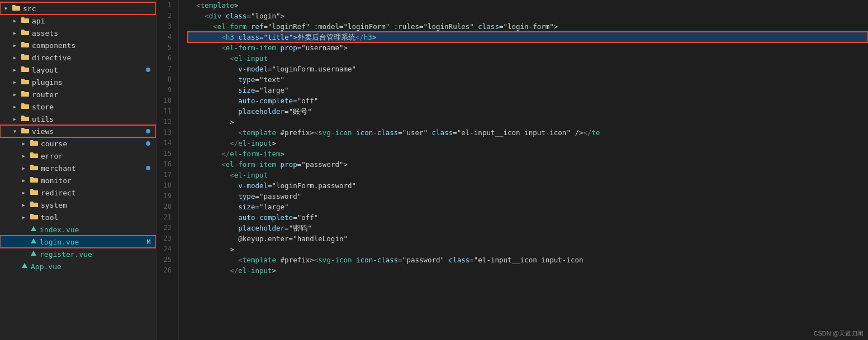 The height and width of the screenshot is (340, 868). Describe the element at coordinates (78, 143) in the screenshot. I see `sidebar-item-course: ▶course` at that location.